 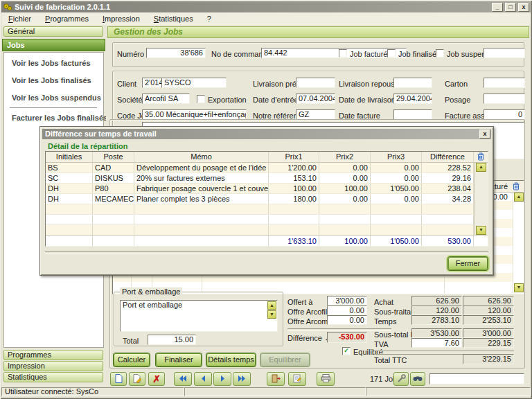 I want to click on finaliser-button: Finaliser, so click(x=179, y=360).